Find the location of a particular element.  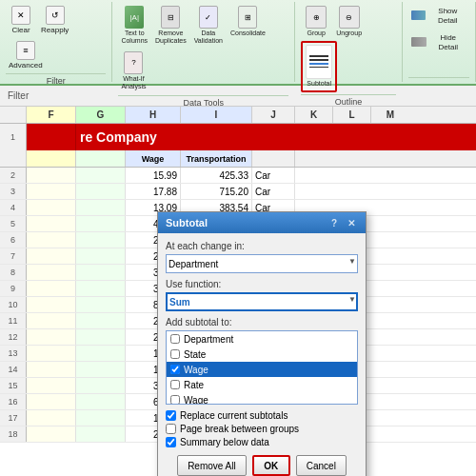

clear-button: ✕ Clear is located at coordinates (21, 21).